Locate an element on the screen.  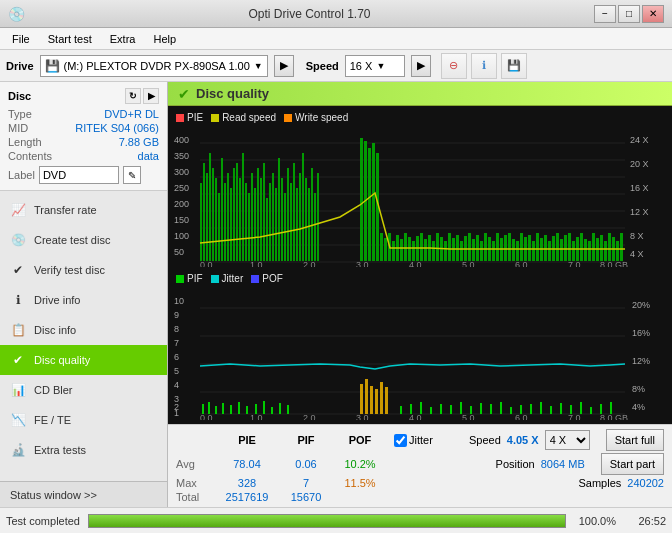
svg-text: 250 is located at coordinates (182, 188).